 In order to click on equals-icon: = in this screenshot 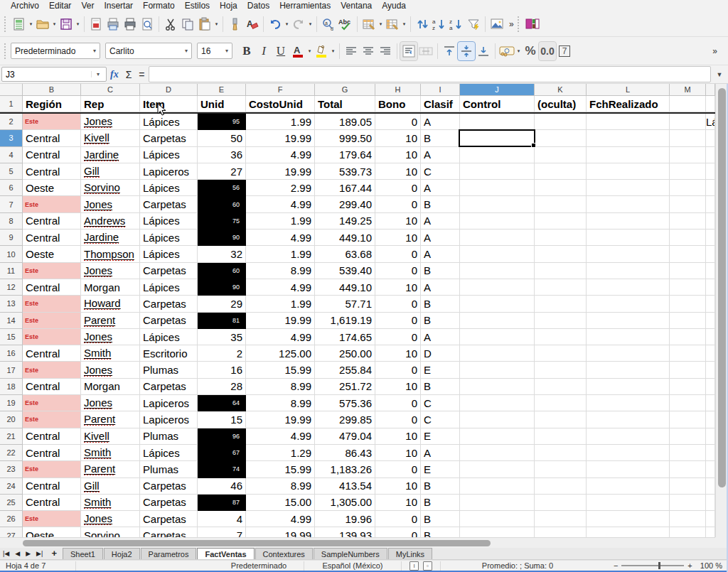, I will do `click(141, 75)`.